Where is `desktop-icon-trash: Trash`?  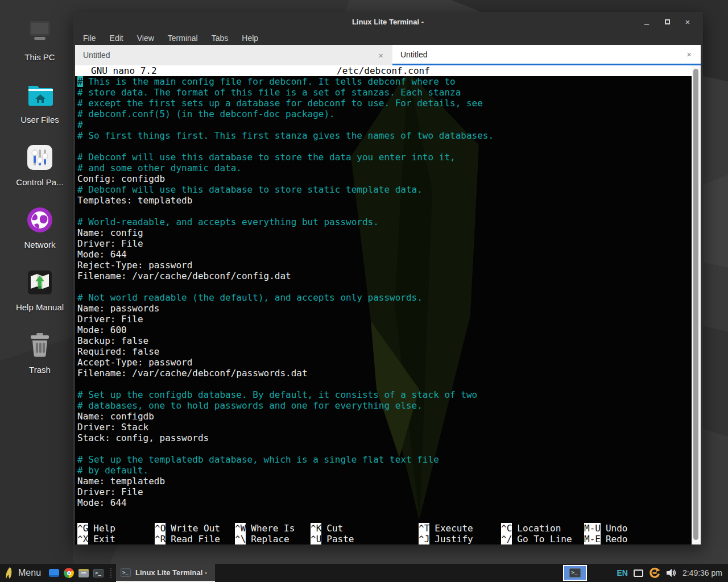 desktop-icon-trash: Trash is located at coordinates (40, 351).